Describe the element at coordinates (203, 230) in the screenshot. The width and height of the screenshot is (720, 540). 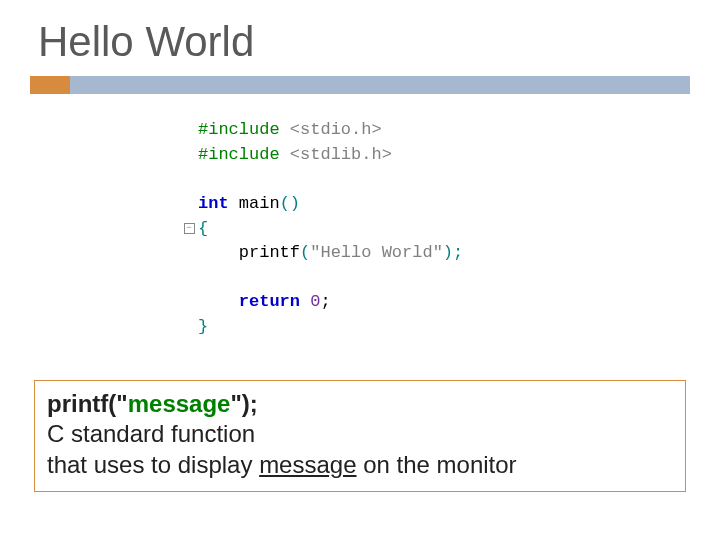
I see `code-lbrace: {` at that location.